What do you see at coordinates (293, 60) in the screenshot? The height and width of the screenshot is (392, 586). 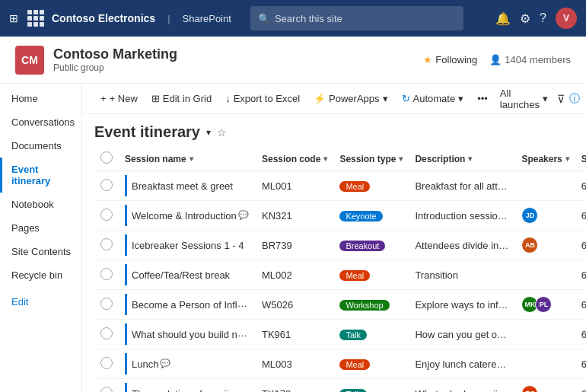 I see `site-header: CM Contoso Marketing Public group ★ Foll…` at bounding box center [293, 60].